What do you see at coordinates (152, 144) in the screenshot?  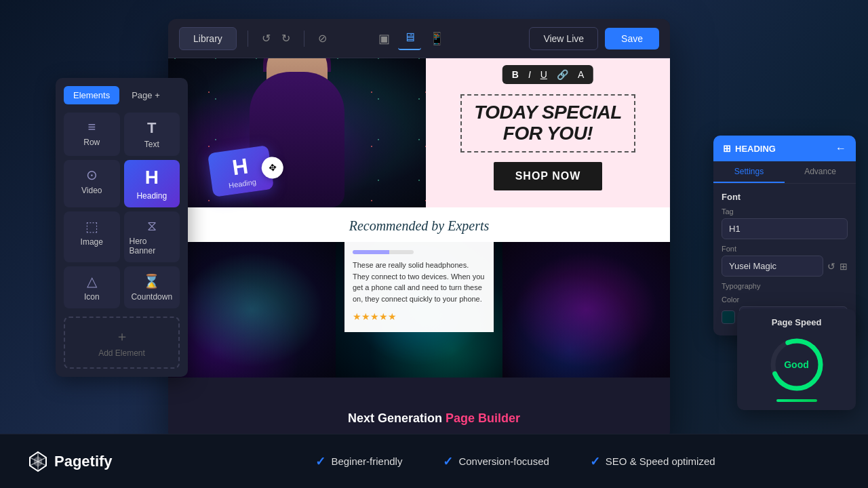 I see `text-label: Text` at bounding box center [152, 144].